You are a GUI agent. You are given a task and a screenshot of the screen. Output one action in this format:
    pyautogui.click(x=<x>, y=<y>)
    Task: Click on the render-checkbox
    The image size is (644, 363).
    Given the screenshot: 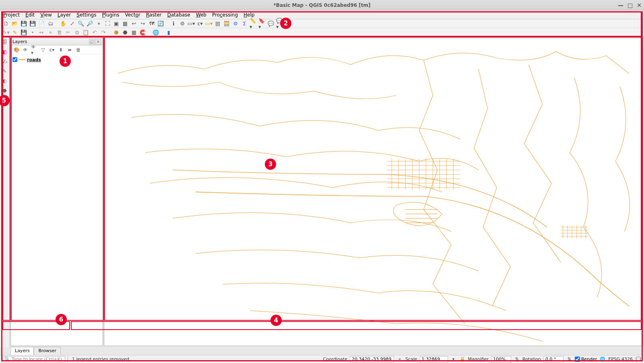 What is the action you would take?
    pyautogui.click(x=577, y=359)
    